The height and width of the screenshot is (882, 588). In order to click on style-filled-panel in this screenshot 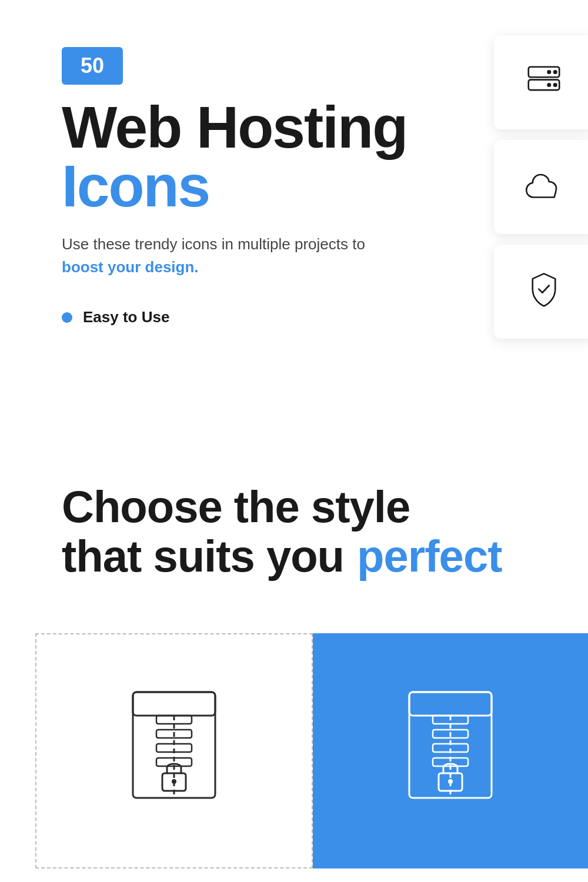, I will do `click(450, 751)`.